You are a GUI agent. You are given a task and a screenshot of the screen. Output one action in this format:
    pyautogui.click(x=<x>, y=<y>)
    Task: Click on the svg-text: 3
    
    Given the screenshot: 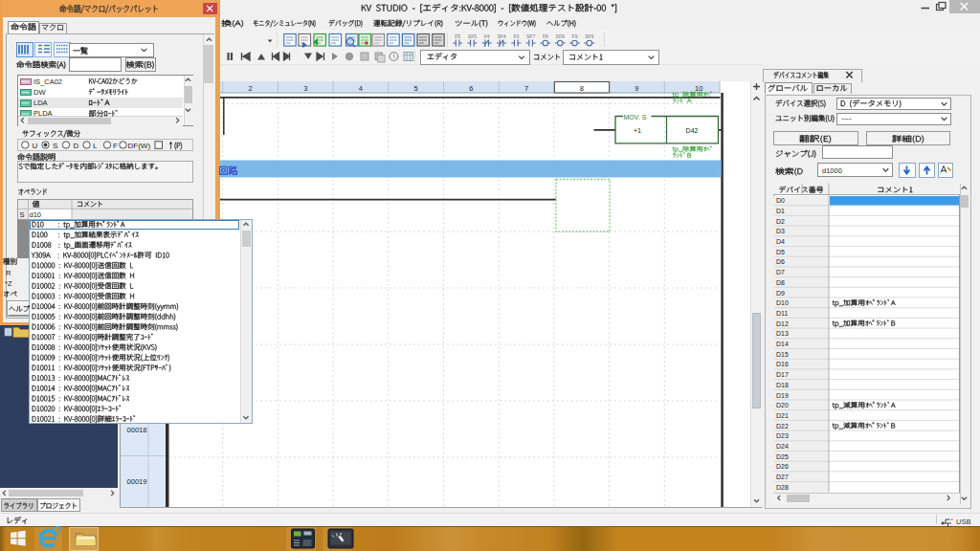 What is the action you would take?
    pyautogui.click(x=305, y=88)
    